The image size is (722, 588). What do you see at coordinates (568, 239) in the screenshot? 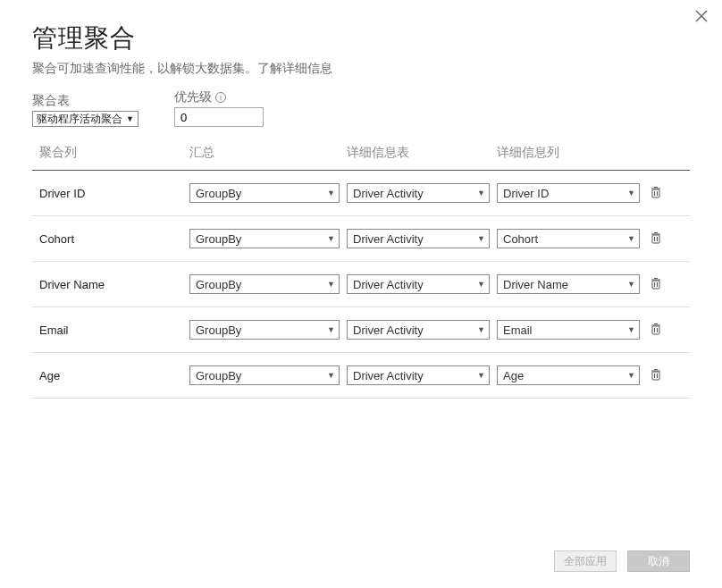
I see `detail-col-select: Cohort▼` at bounding box center [568, 239].